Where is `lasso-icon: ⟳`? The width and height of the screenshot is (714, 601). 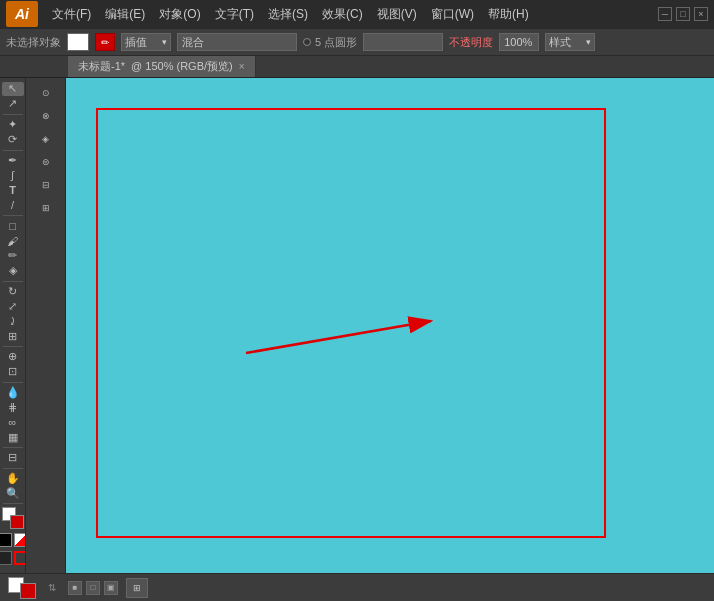 lasso-icon: ⟳ is located at coordinates (12, 140).